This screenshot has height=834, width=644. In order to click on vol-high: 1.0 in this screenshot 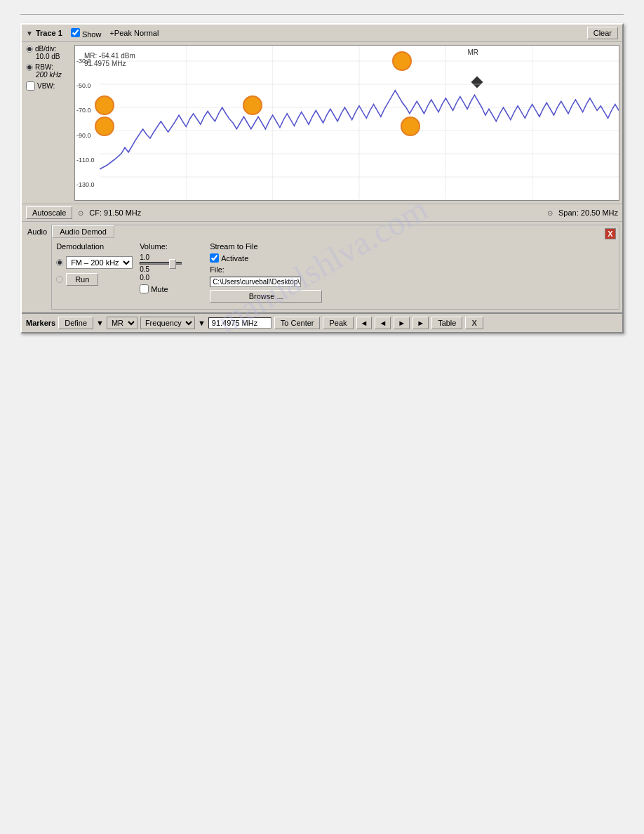, I will do `click(145, 257)`.